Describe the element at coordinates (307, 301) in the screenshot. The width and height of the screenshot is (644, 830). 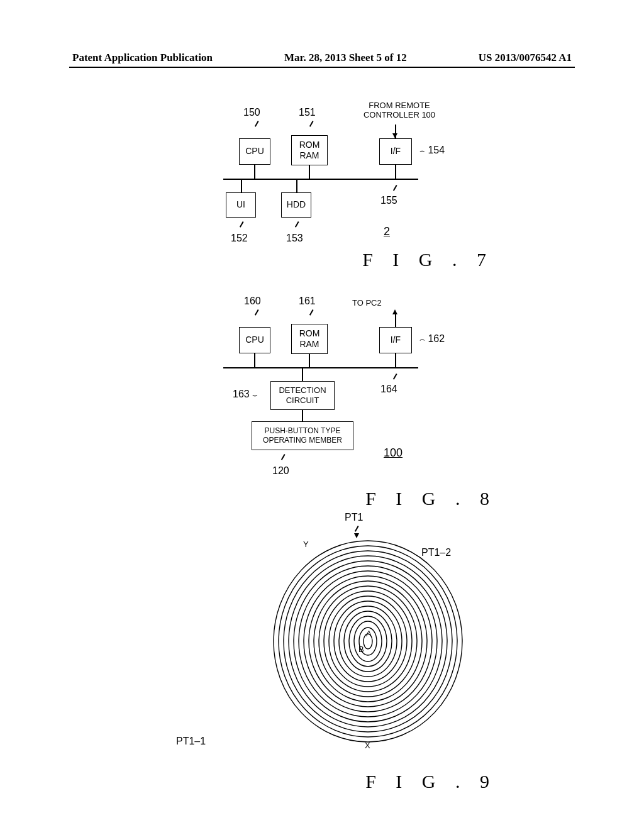
I see `fig8-ref-romram: 161` at that location.